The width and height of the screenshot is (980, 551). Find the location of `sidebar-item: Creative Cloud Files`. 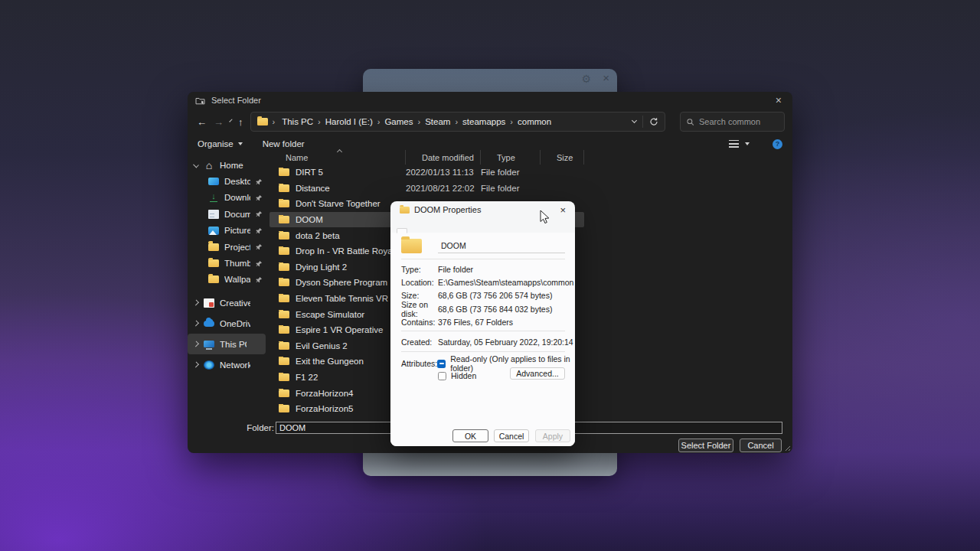

sidebar-item: Creative Cloud Files is located at coordinates (228, 303).